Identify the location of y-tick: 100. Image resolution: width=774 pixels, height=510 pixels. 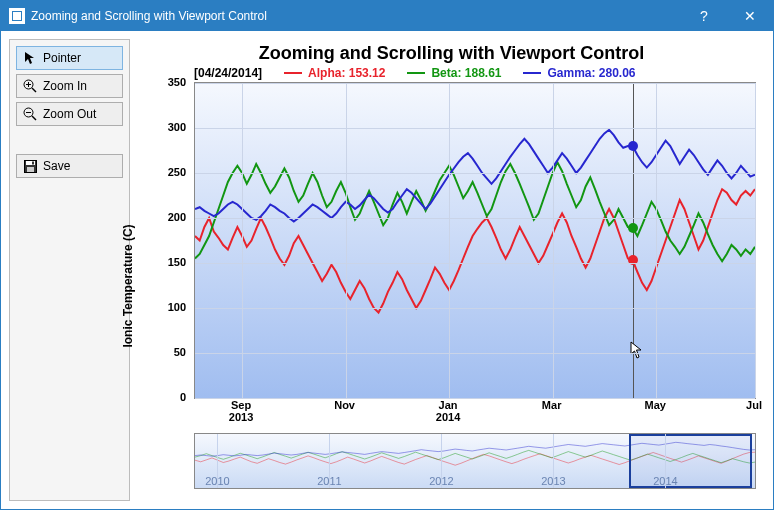
(177, 307).